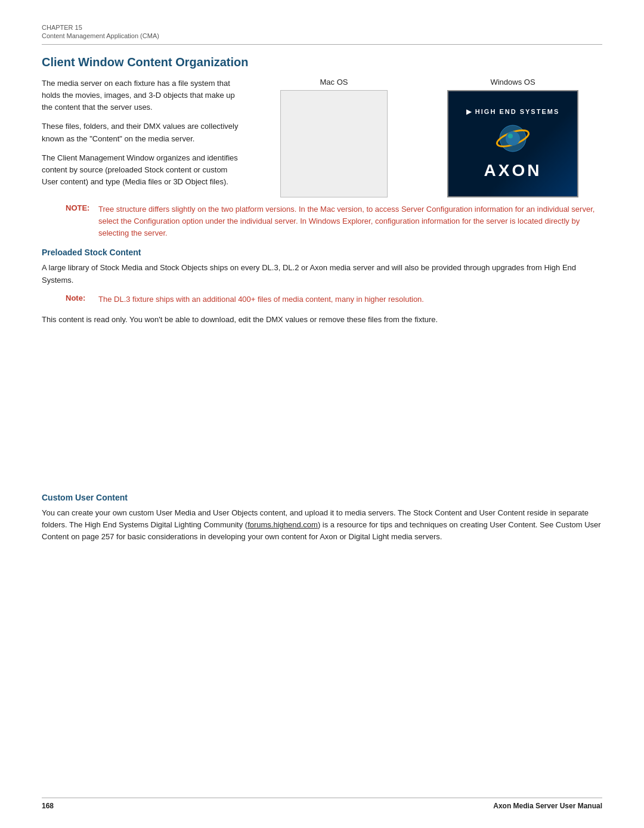 The width and height of the screenshot is (644, 828). I want to click on header-divider, so click(322, 44).